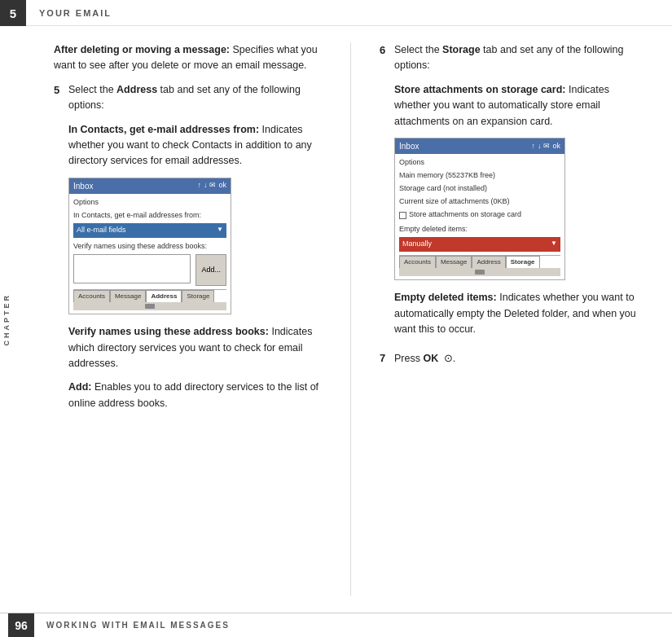  What do you see at coordinates (480, 244) in the screenshot?
I see `ss-right-dropdown: Manually ▼` at bounding box center [480, 244].